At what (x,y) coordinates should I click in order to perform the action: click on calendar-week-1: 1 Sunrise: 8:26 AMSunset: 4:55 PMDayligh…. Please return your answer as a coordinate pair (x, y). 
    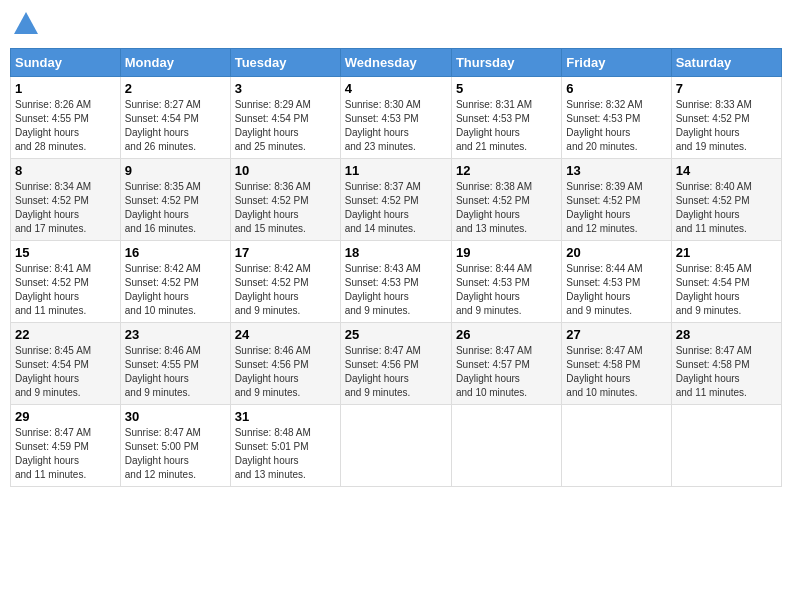
    Looking at the image, I should click on (396, 118).